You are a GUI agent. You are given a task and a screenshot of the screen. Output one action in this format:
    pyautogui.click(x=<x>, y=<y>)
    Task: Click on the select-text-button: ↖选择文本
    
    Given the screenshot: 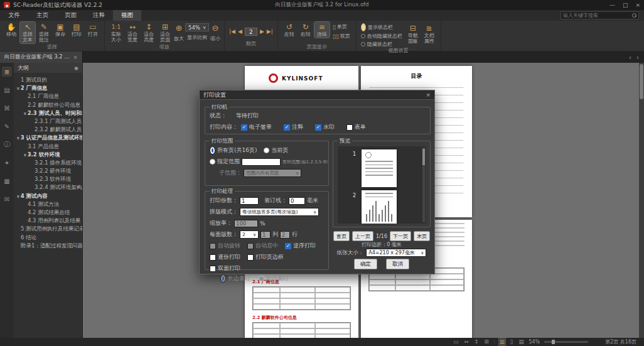 What is the action you would take?
    pyautogui.click(x=28, y=33)
    